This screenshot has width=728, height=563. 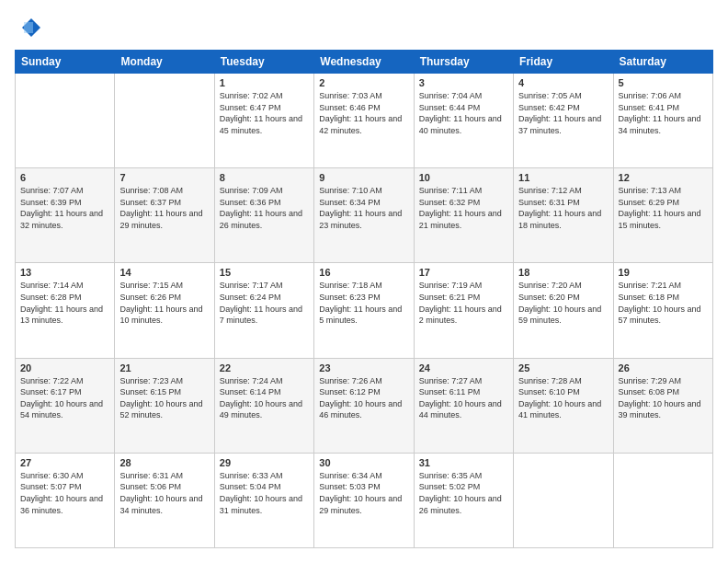 I want to click on calendar-cell: 31Sunrise: 6:35 AM Sunset: 5:02 PM Dayli…, so click(x=463, y=500).